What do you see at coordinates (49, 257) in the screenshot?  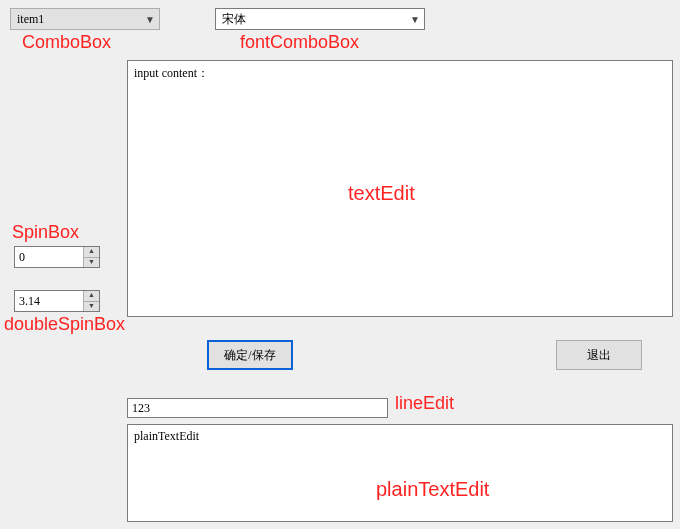 I see `spin-box-value: 0` at bounding box center [49, 257].